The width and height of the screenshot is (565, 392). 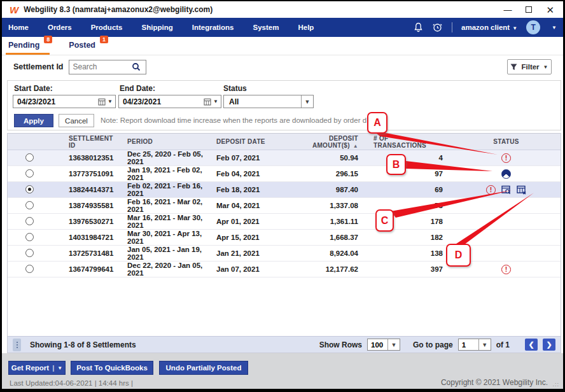 I want to click on remove-report-icon, so click(x=522, y=190).